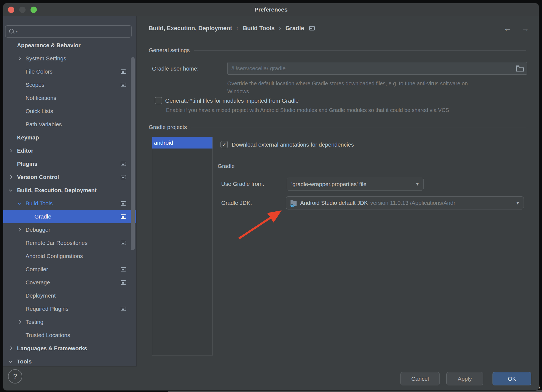  Describe the element at coordinates (359, 127) in the screenshot. I see `separator-line` at that location.